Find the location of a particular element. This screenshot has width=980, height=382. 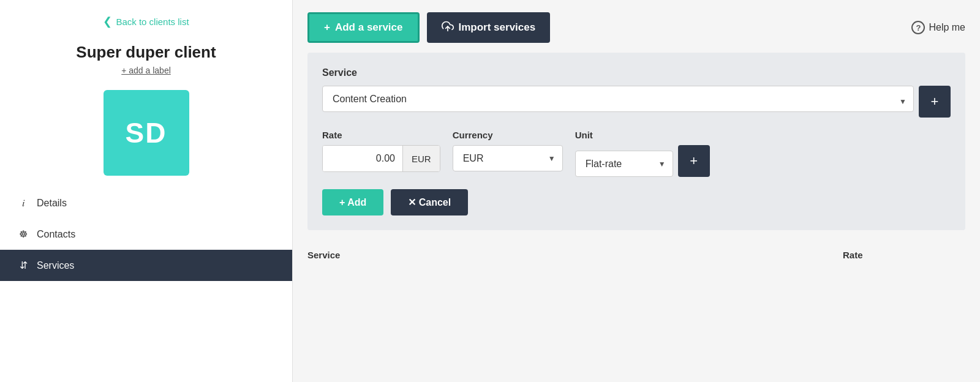

sidebar-item-services-label: Services is located at coordinates (55, 266).